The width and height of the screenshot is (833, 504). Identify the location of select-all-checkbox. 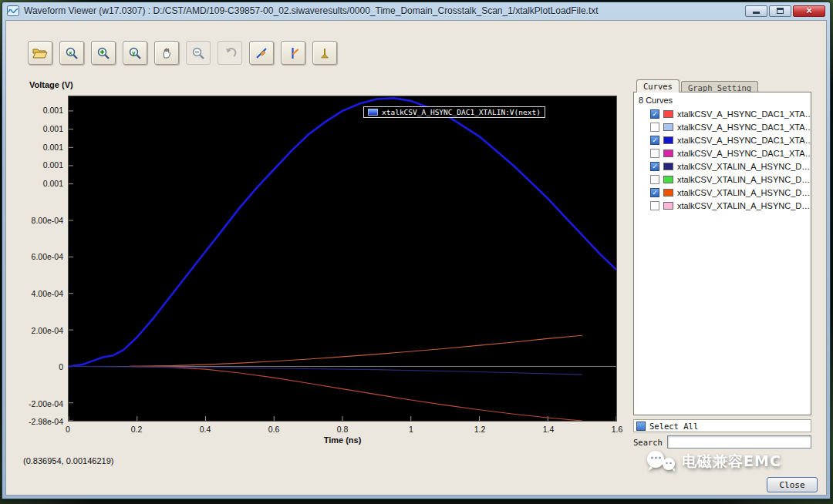
(641, 426).